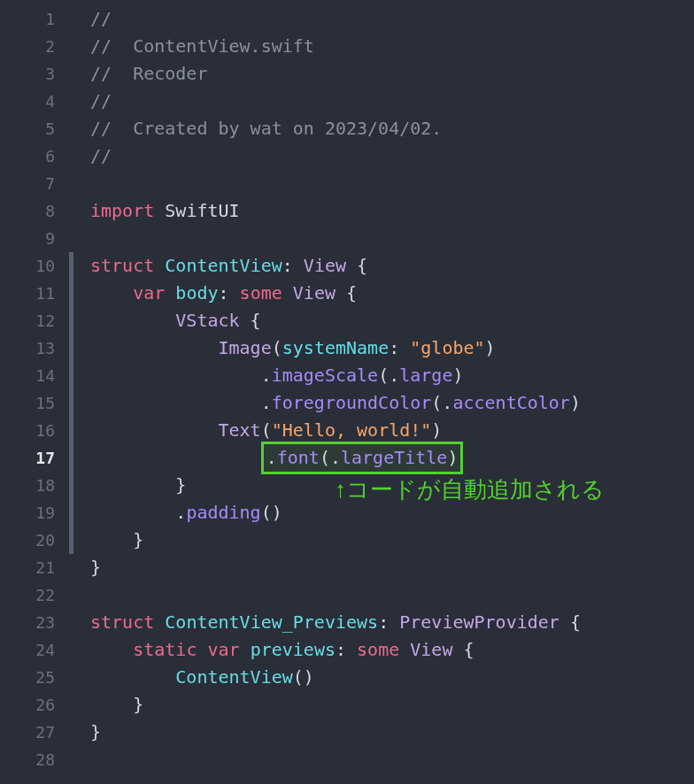 The width and height of the screenshot is (694, 784). Describe the element at coordinates (35, 513) in the screenshot. I see `line-number: 19` at that location.